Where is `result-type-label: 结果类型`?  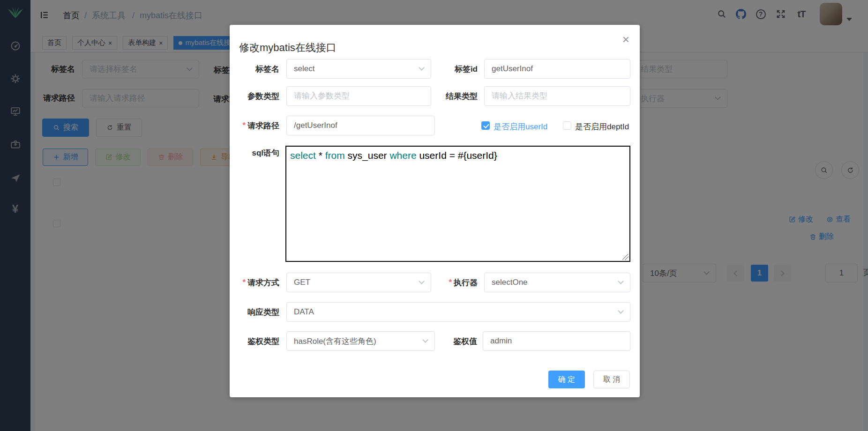 result-type-label: 结果类型 is located at coordinates (455, 96).